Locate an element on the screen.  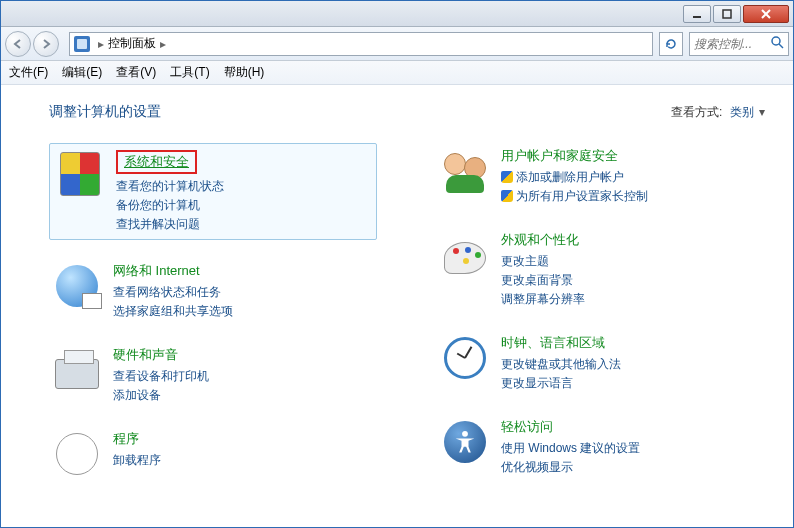
search-input is located at coordinates (729, 44).